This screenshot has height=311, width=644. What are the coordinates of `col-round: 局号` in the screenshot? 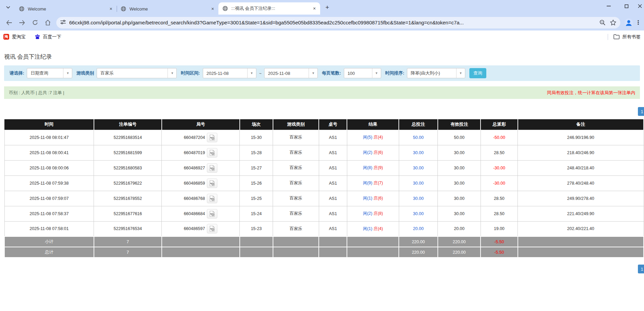 It's located at (201, 125).